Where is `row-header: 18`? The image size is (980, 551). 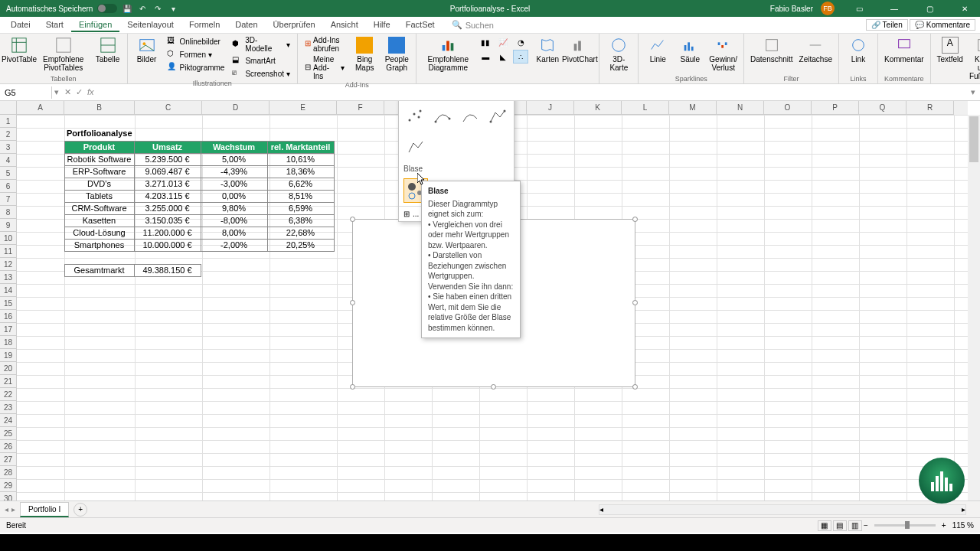 row-header: 18 is located at coordinates (8, 343).